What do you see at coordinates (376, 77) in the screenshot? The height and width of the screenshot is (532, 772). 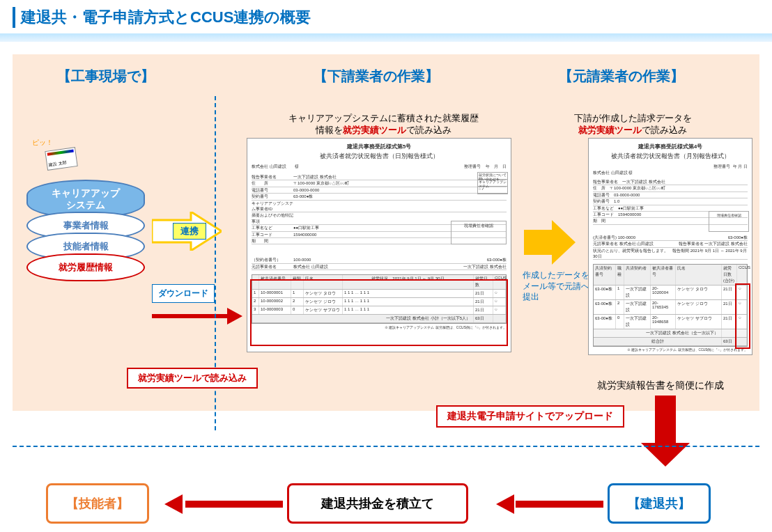 I see `section-header-subcontractor: 【下請業者の作業】` at bounding box center [376, 77].